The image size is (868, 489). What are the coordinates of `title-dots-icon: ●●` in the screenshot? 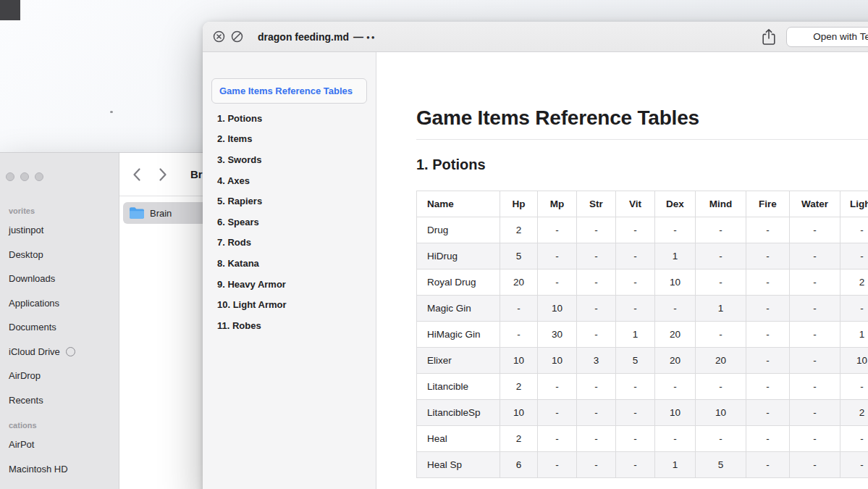 It's located at (371, 38).